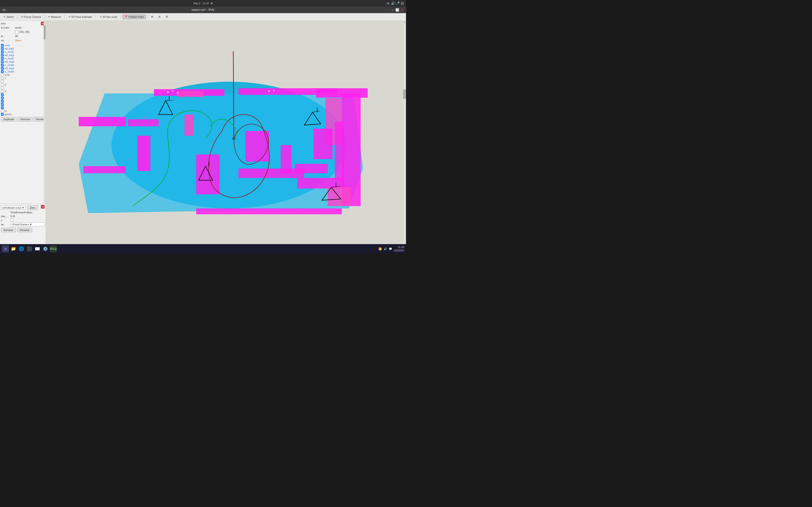 This screenshot has height=507, width=812. What do you see at coordinates (25, 119) in the screenshot?
I see `remove-button: Remove` at bounding box center [25, 119].